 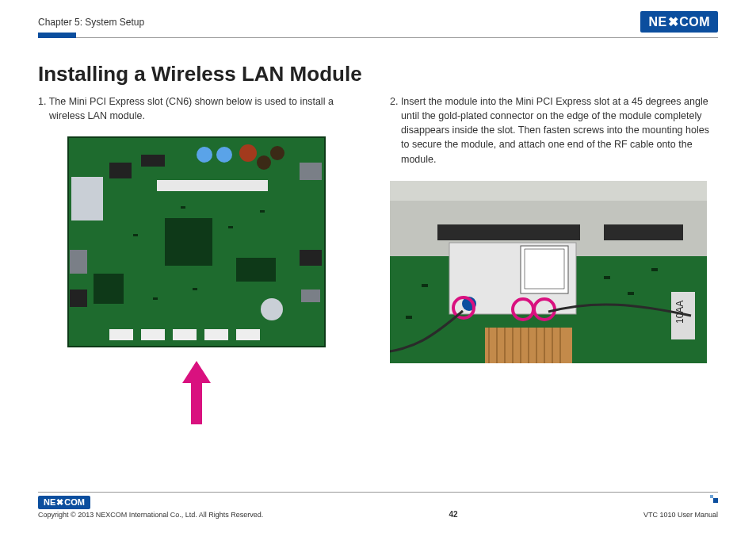 What do you see at coordinates (197, 393) in the screenshot?
I see `up-arrow-icon` at bounding box center [197, 393].